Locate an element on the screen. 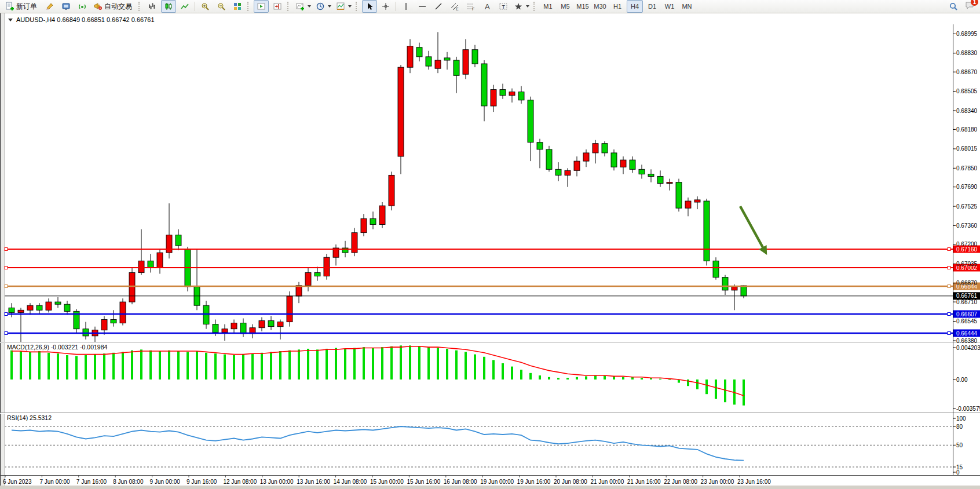 Image resolution: width=980 pixels, height=489 pixels. crosshair-button is located at coordinates (386, 6).